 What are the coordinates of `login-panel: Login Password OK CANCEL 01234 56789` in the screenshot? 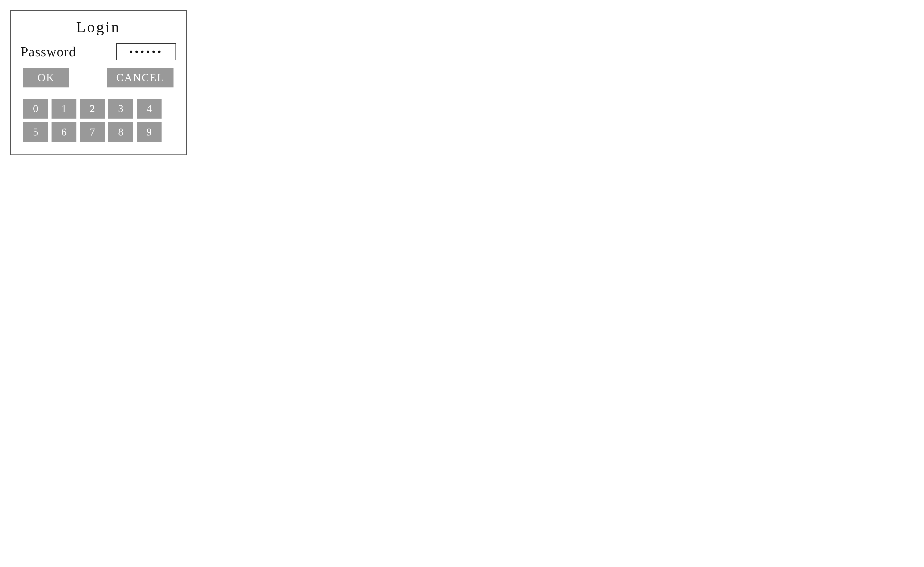 It's located at (98, 83).